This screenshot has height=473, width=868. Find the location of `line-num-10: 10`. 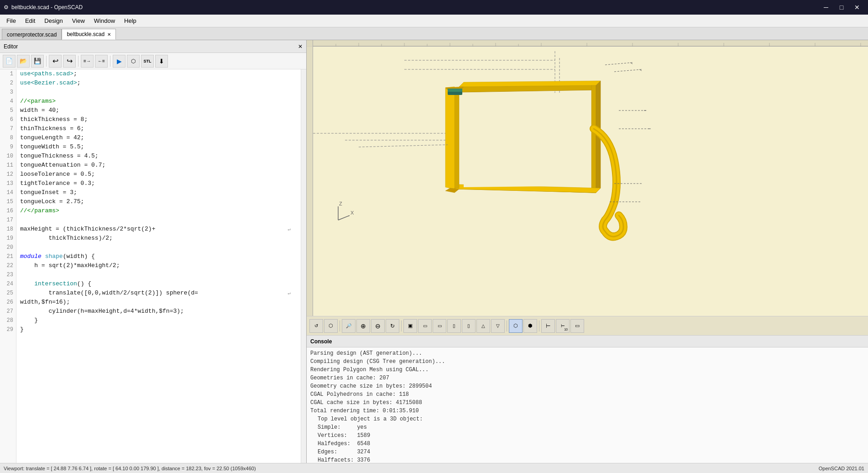

line-num-10: 10 is located at coordinates (6, 156).